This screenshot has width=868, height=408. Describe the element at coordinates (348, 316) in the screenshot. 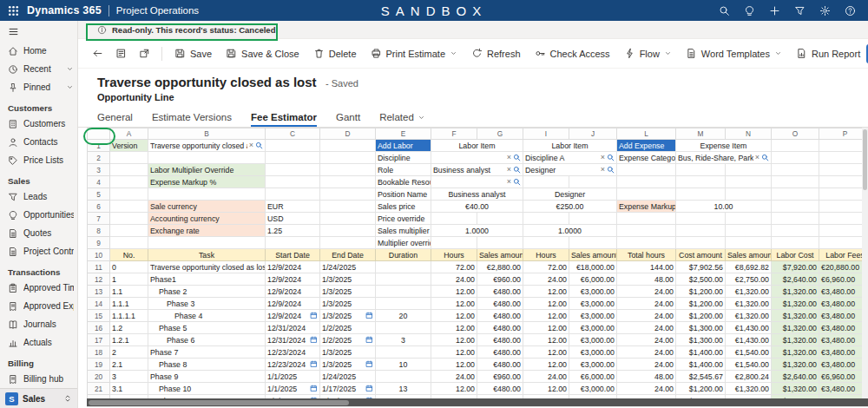

I see `grid-cell-D15: 1/3/2025` at that location.